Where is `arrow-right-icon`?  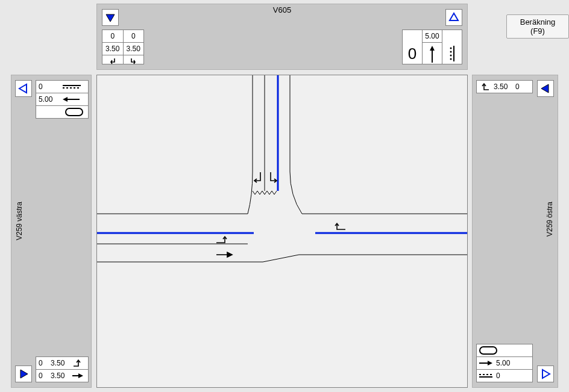 arrow-right-icon is located at coordinates (24, 374).